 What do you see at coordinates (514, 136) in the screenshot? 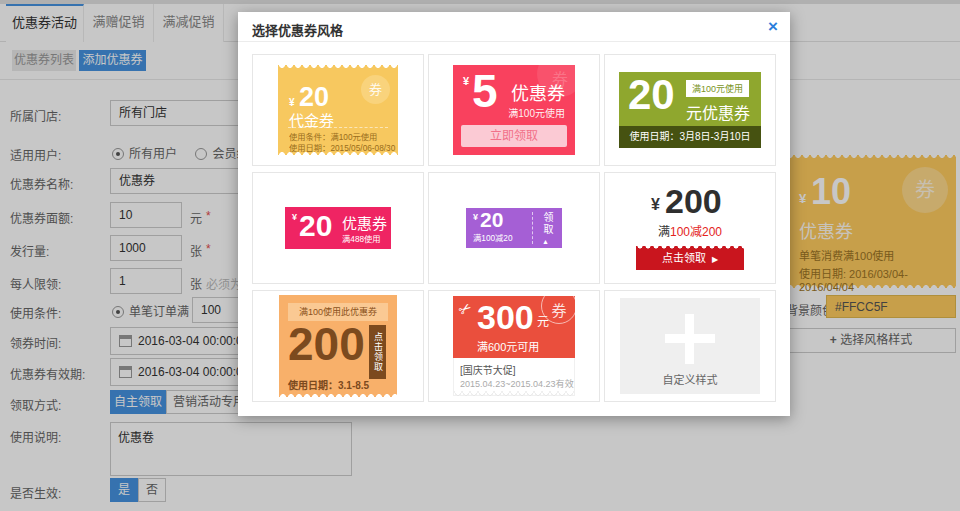
I see `claim-now-button: 立即领取` at bounding box center [514, 136].